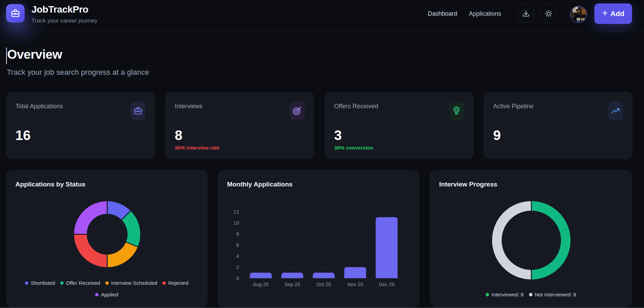 This screenshot has height=308, width=644. What do you see at coordinates (236, 223) in the screenshot?
I see `svg-text: 10` at bounding box center [236, 223].